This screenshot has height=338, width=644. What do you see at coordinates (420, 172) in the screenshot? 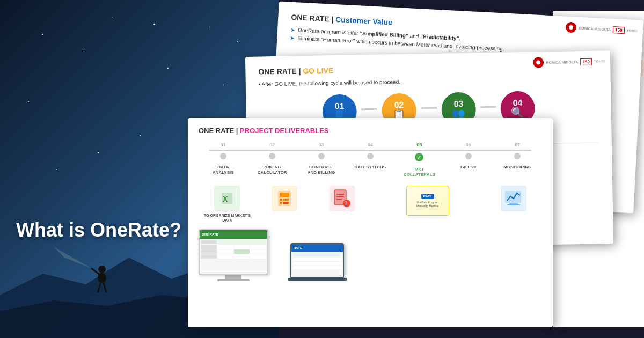
I see `ts-label-05: MKTCOLLATERALS` at bounding box center [420, 172].